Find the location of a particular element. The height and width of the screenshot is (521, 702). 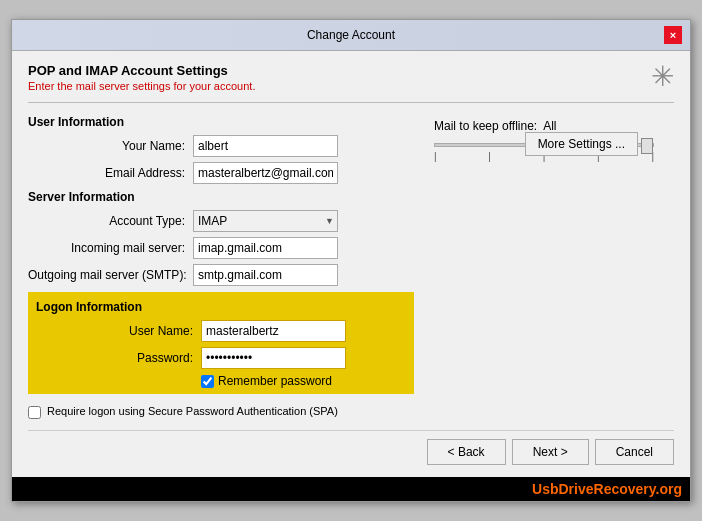

account-type-select: IMAP POP3 is located at coordinates (266, 221).